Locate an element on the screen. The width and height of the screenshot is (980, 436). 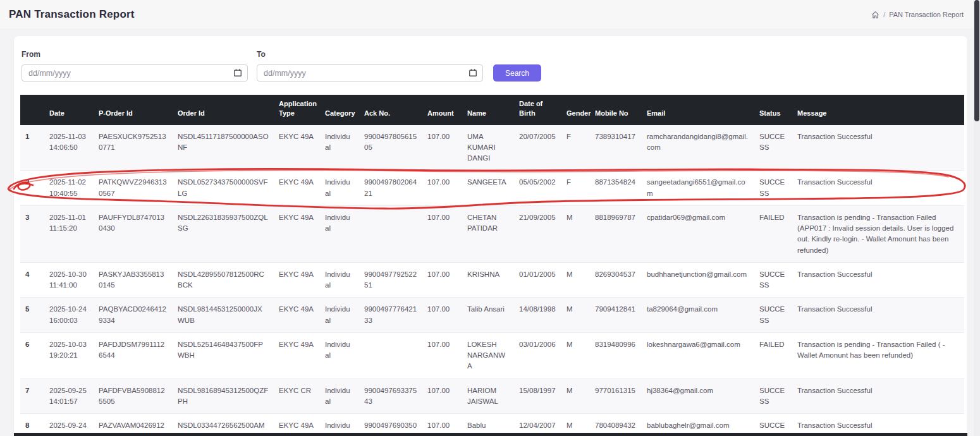
home-icon is located at coordinates (875, 15).